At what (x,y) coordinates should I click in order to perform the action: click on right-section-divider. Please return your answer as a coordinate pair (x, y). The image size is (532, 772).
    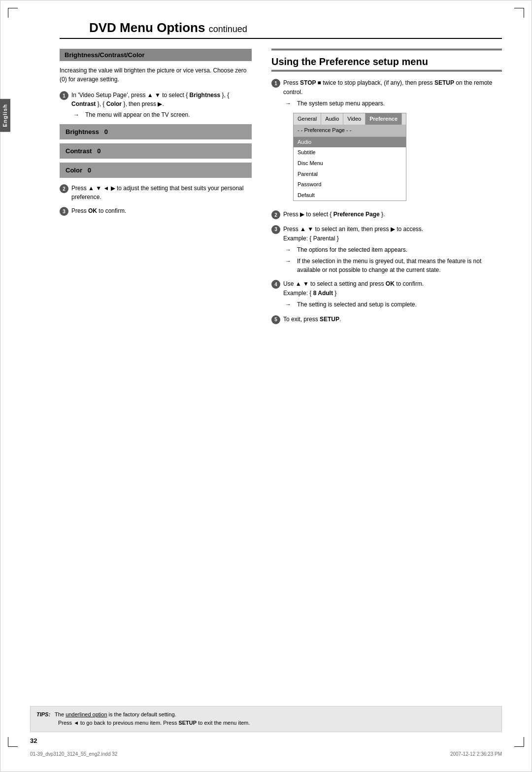
    Looking at the image, I should click on (387, 71).